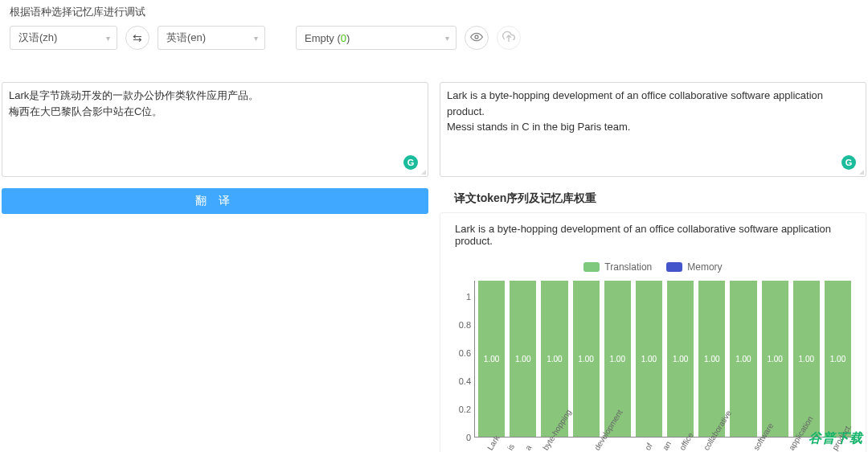 The image size is (868, 452). What do you see at coordinates (469, 438) in the screenshot?
I see `y-tick: 0` at bounding box center [469, 438].